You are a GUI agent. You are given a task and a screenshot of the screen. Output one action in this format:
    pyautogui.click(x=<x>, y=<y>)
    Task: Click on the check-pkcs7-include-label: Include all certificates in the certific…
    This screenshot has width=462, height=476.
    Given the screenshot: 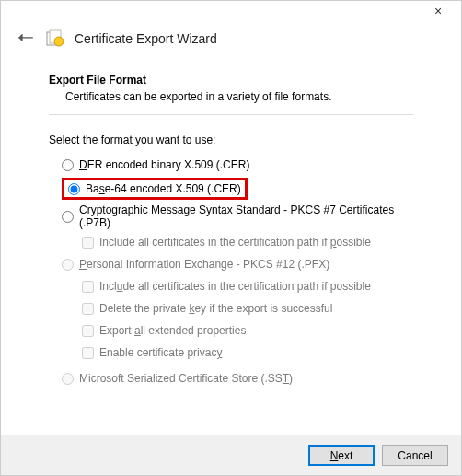 What is the action you would take?
    pyautogui.click(x=236, y=242)
    